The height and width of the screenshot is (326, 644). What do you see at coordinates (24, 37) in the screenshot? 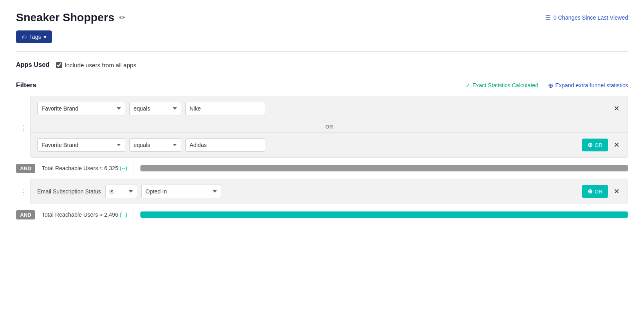
I see `tag-icon: 🏷` at bounding box center [24, 37].